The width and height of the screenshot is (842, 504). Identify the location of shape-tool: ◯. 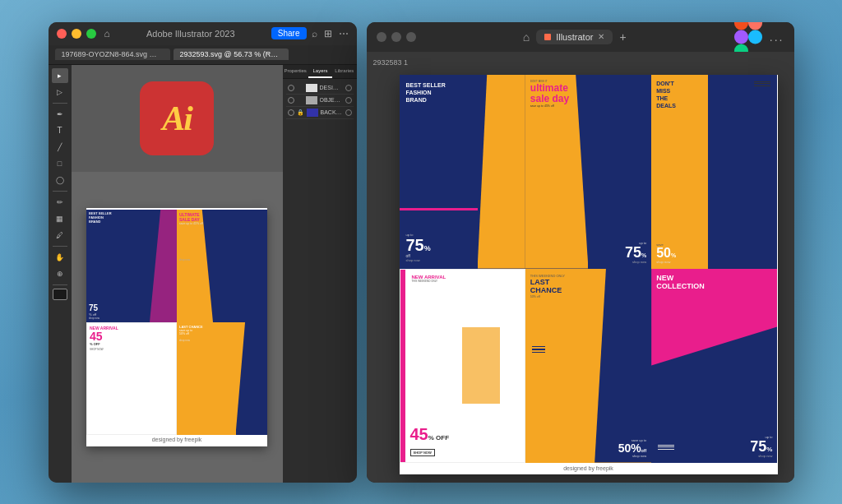
(60, 180).